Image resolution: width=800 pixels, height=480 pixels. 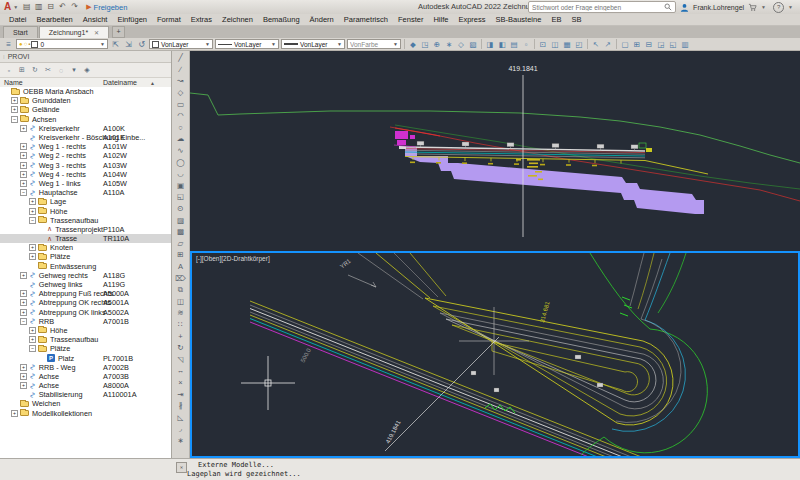 I want to click on table-icon: ⊞, so click(x=181, y=255).